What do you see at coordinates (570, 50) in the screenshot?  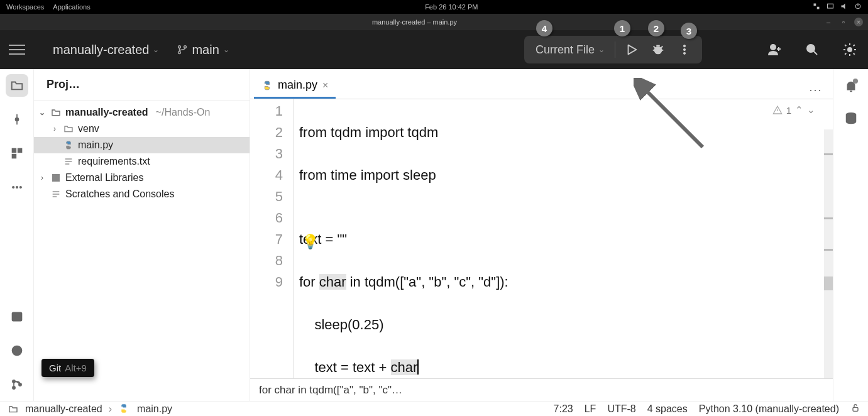 I see `run-config-selector: Current File ⌄` at bounding box center [570, 50].